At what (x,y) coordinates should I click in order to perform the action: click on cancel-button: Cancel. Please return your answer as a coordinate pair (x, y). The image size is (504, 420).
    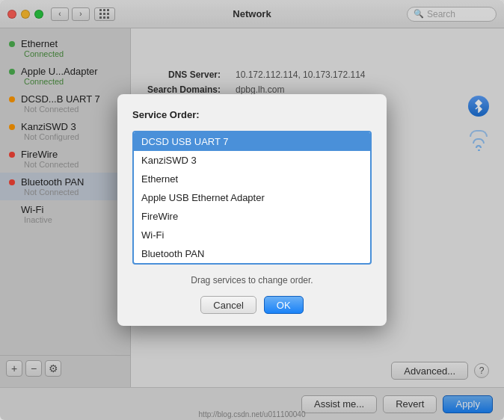
    Looking at the image, I should click on (228, 305).